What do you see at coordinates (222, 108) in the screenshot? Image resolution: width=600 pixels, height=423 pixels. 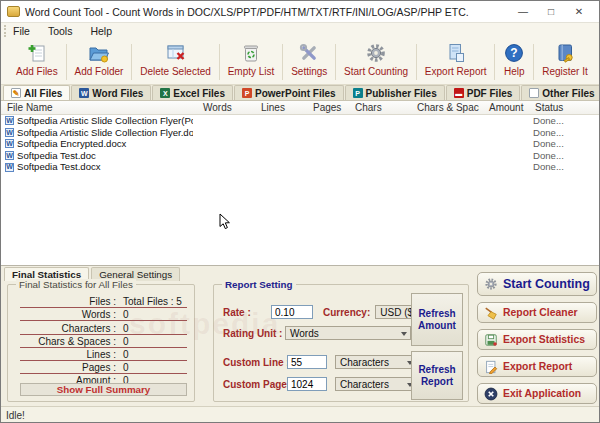 I see `column-header-words: Words` at bounding box center [222, 108].